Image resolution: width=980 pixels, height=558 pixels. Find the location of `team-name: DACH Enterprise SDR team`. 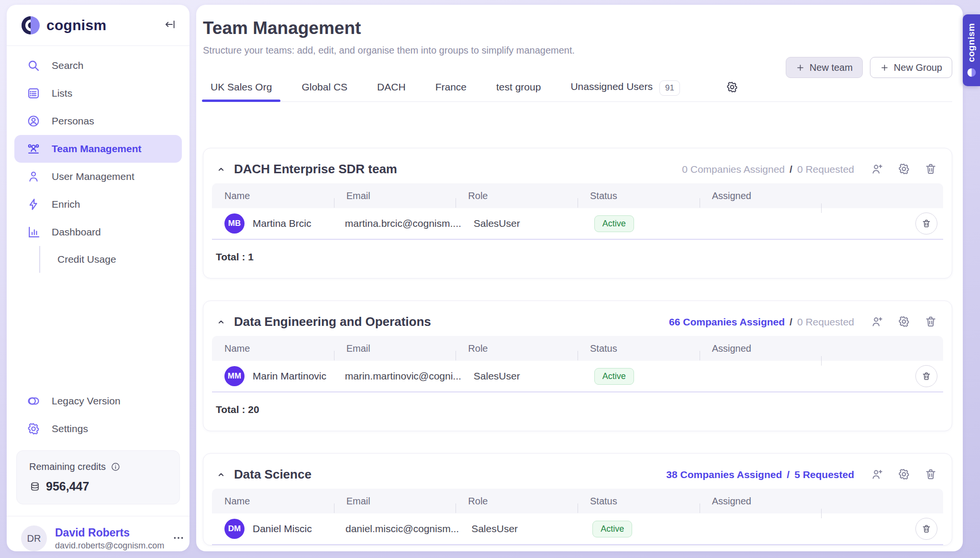

team-name: DACH Enterprise SDR team is located at coordinates (316, 169).